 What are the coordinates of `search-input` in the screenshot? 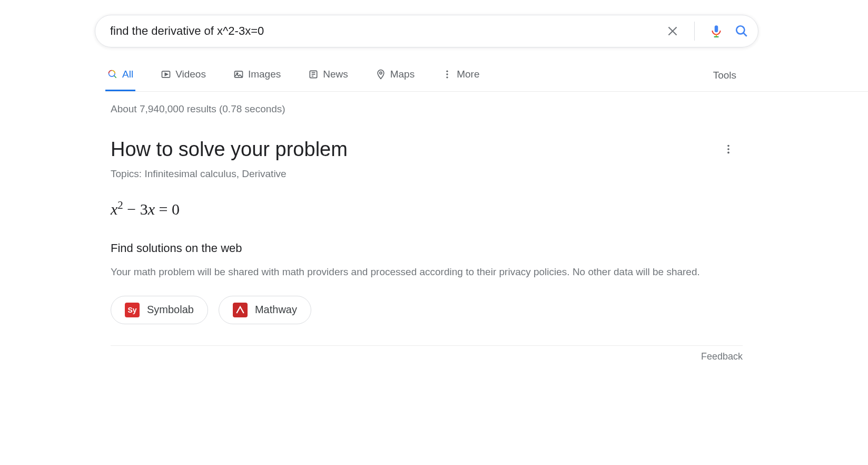 It's located at (388, 31).